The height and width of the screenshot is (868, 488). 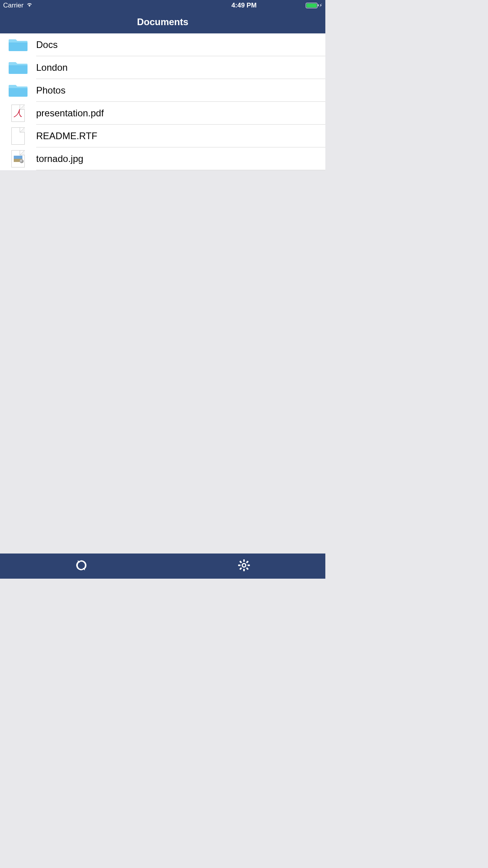 I want to click on wifi-icon, so click(x=29, y=6).